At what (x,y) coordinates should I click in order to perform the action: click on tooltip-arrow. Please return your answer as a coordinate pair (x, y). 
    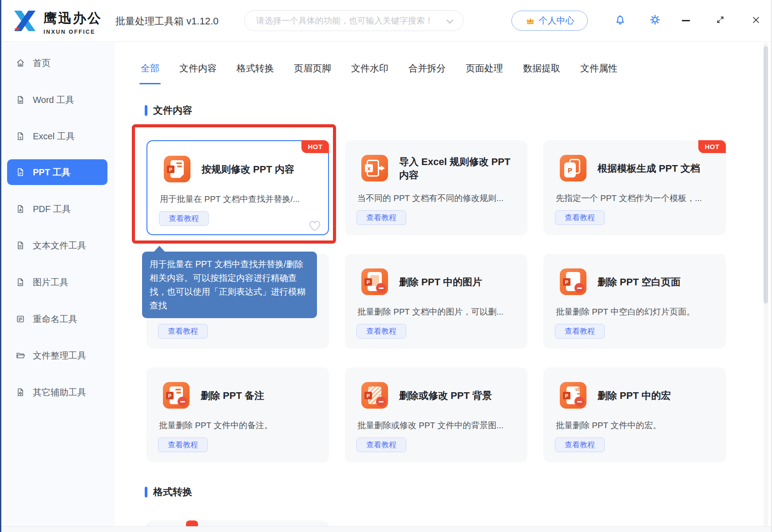
    Looking at the image, I should click on (159, 249).